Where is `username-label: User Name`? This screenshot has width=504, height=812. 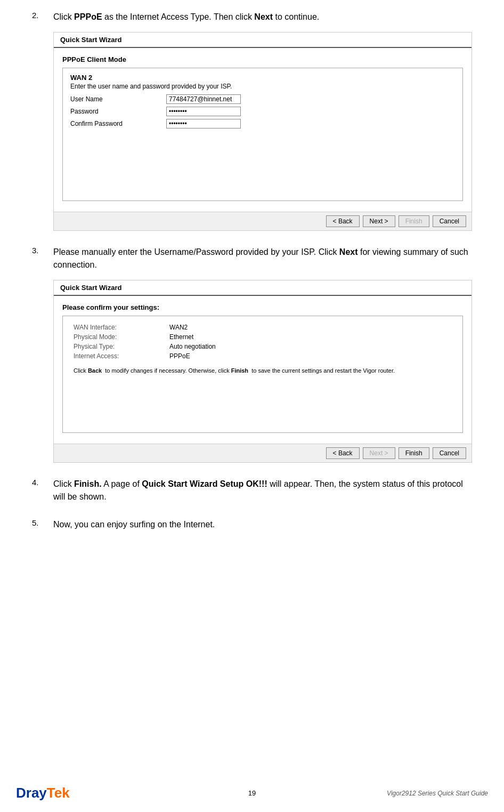
username-label: User Name is located at coordinates (118, 99).